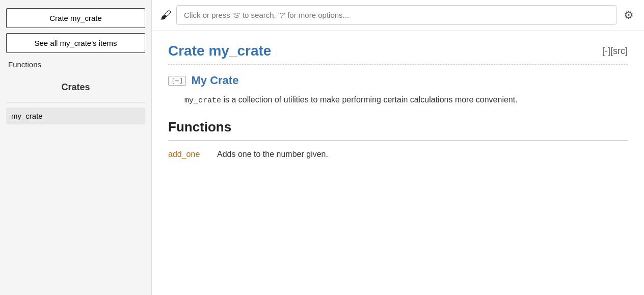 The width and height of the screenshot is (644, 295). What do you see at coordinates (215, 81) in the screenshot?
I see `doc-section-title: My Crate` at bounding box center [215, 81].